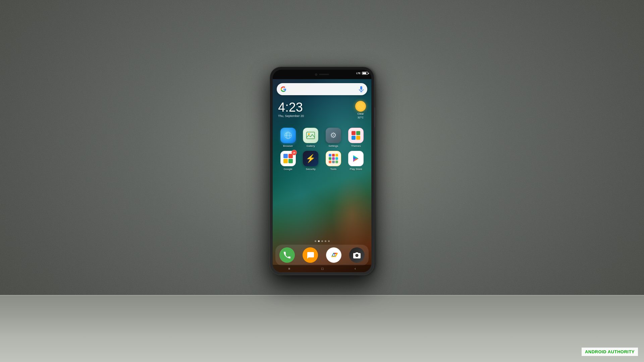 Image resolution: width=644 pixels, height=362 pixels. Describe the element at coordinates (324, 74) in the screenshot. I see `speaker-grille` at that location.